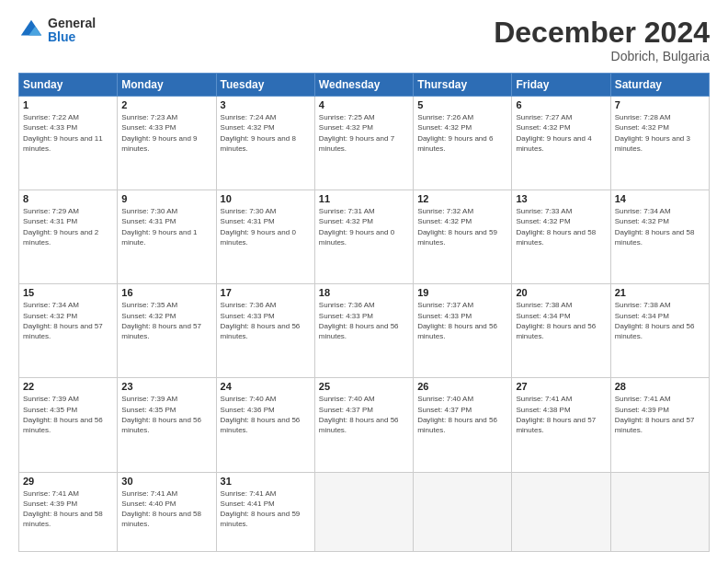 The image size is (728, 563). Describe the element at coordinates (266, 414) in the screenshot. I see `day-info: Sunrise: 7:40 AMSunset: 4:36 PMDaylight:…` at that location.